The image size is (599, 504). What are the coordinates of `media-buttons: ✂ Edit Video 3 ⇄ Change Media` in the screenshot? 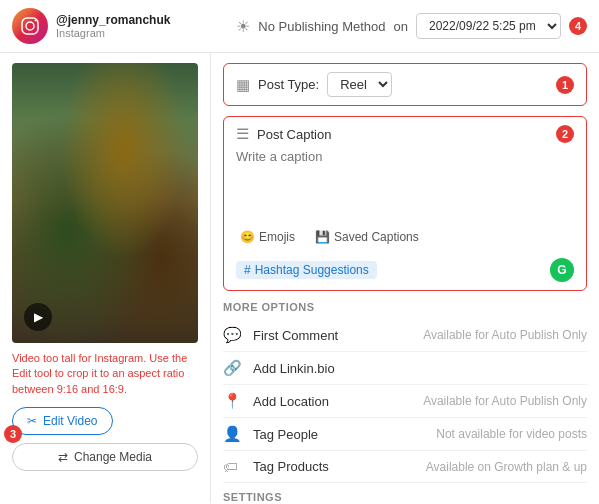 It's located at (105, 439).